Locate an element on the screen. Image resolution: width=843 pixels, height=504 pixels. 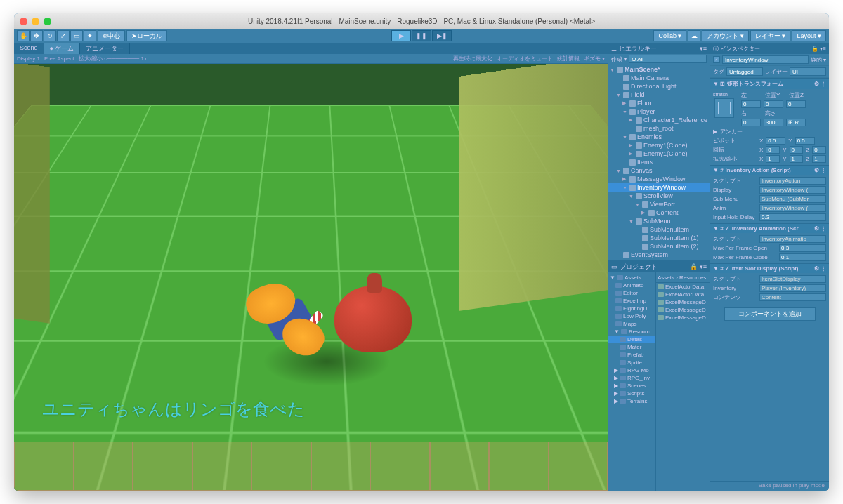
panel-menu-icon: ▾≡ is located at coordinates (703, 48).